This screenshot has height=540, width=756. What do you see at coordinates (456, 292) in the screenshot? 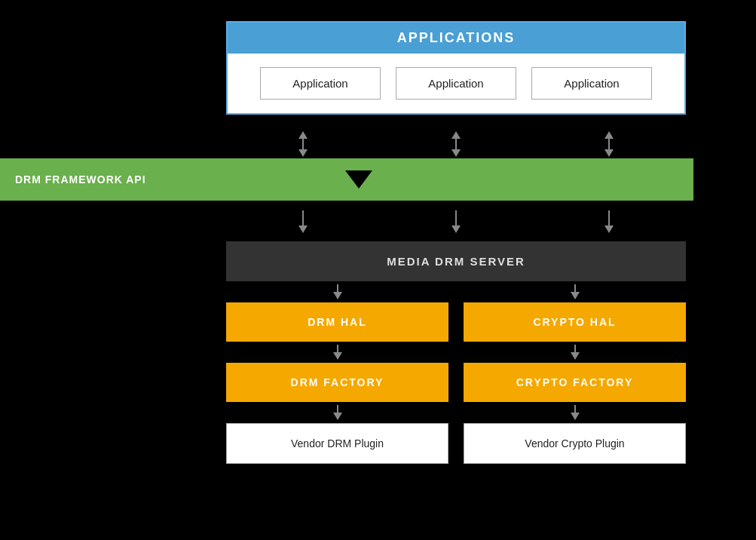
I see `arrows-server-hal` at bounding box center [456, 292].